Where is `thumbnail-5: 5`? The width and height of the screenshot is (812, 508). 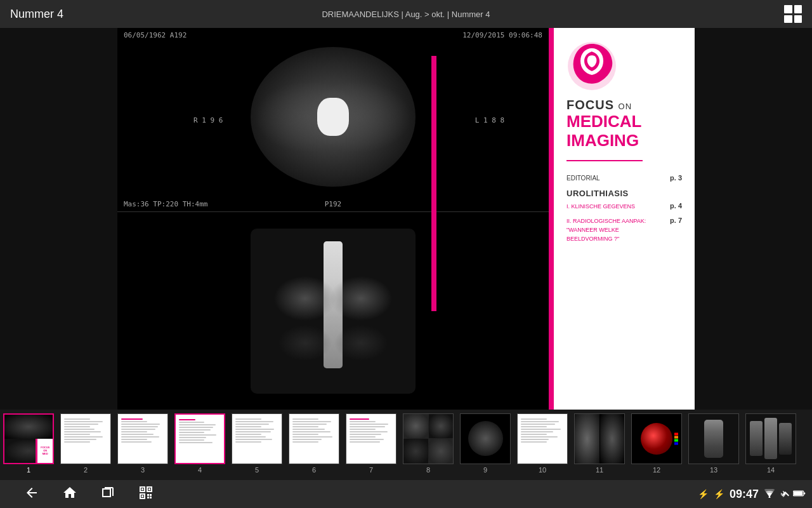 thumbnail-5: 5 is located at coordinates (257, 445).